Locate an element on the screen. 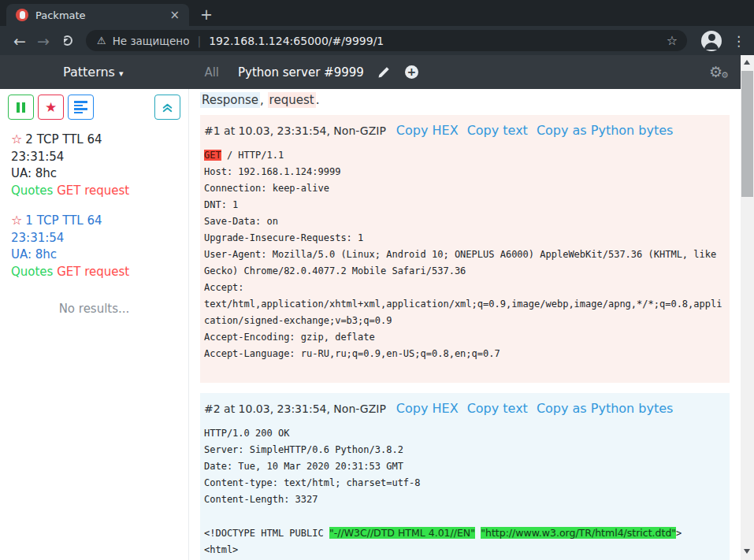  scroll-up-arrow is located at coordinates (747, 62).